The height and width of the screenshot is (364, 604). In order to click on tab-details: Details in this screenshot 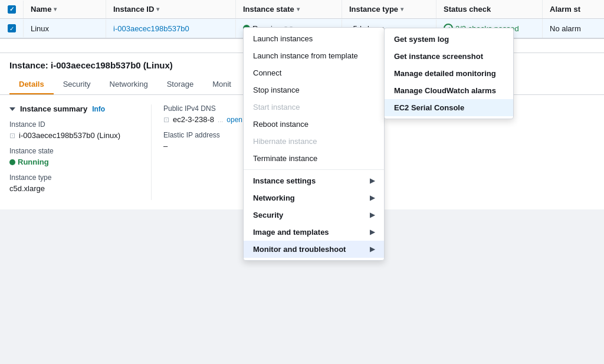, I will do `click(32, 85)`.